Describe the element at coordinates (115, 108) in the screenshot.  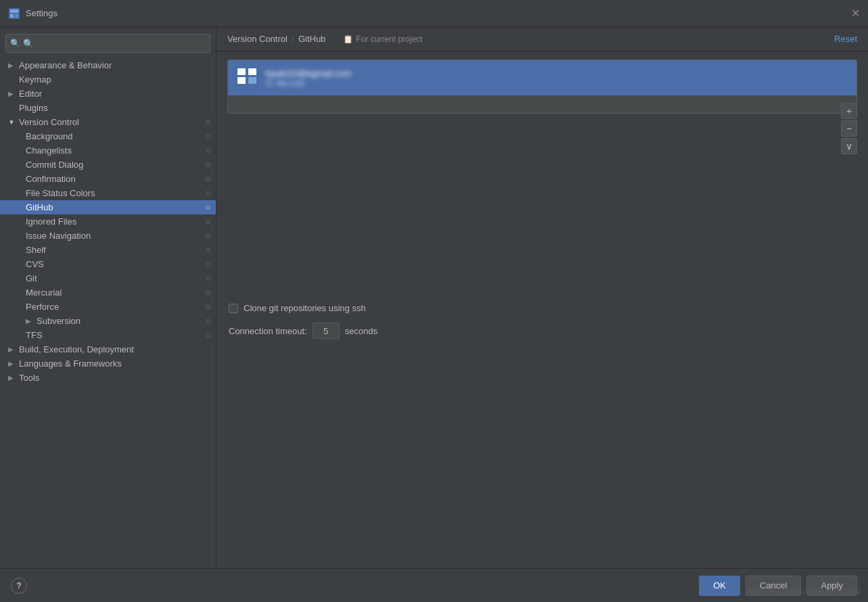
I see `sidebar-item-label: Plugins` at that location.